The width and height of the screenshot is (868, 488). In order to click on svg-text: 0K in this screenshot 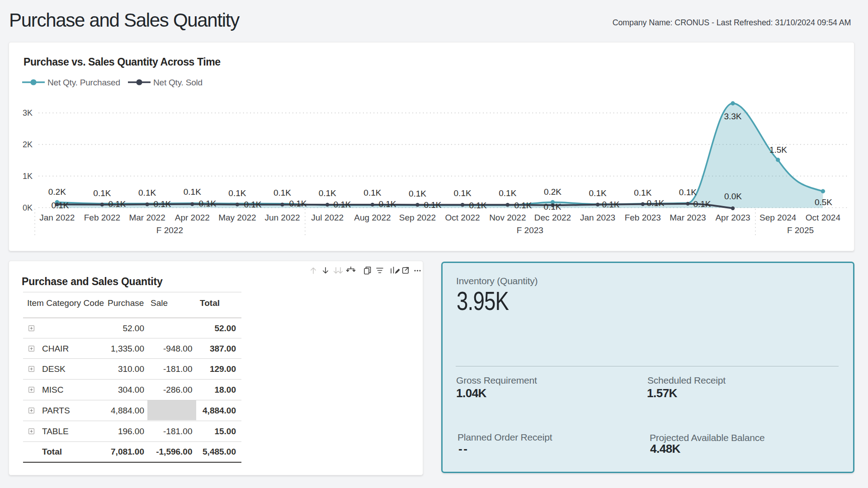, I will do `click(28, 208)`.